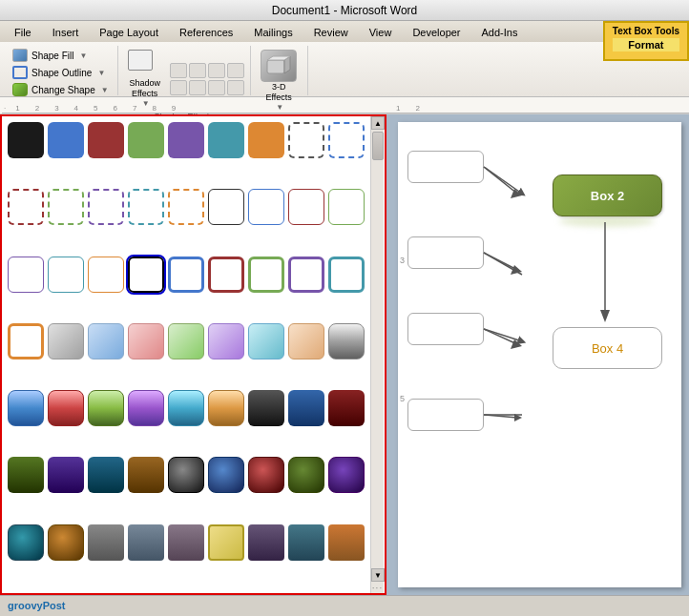 The image size is (689, 616). I want to click on shadow-effects-button: ShadowEffects ▼, so click(145, 78).